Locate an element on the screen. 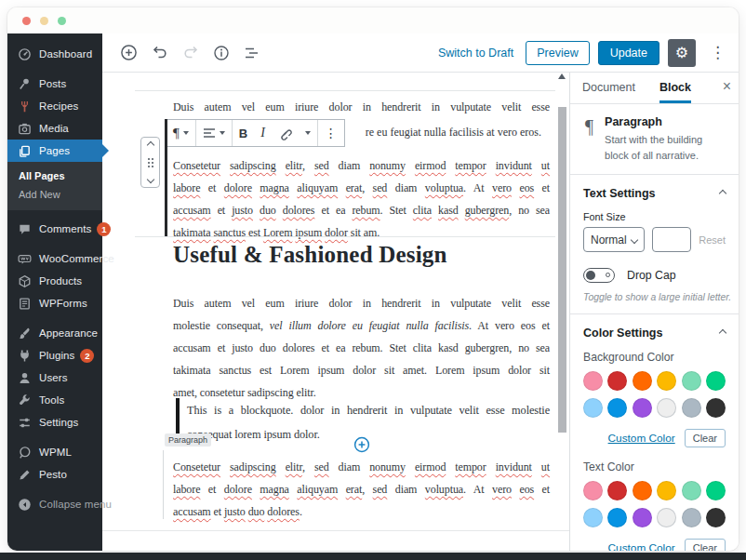  swatch-row is located at coordinates (655, 381).